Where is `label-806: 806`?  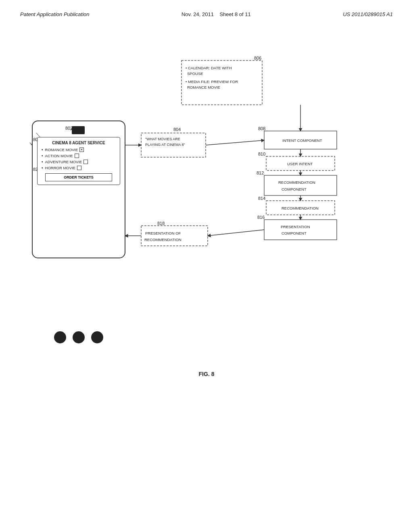
label-806: 806 is located at coordinates (258, 58).